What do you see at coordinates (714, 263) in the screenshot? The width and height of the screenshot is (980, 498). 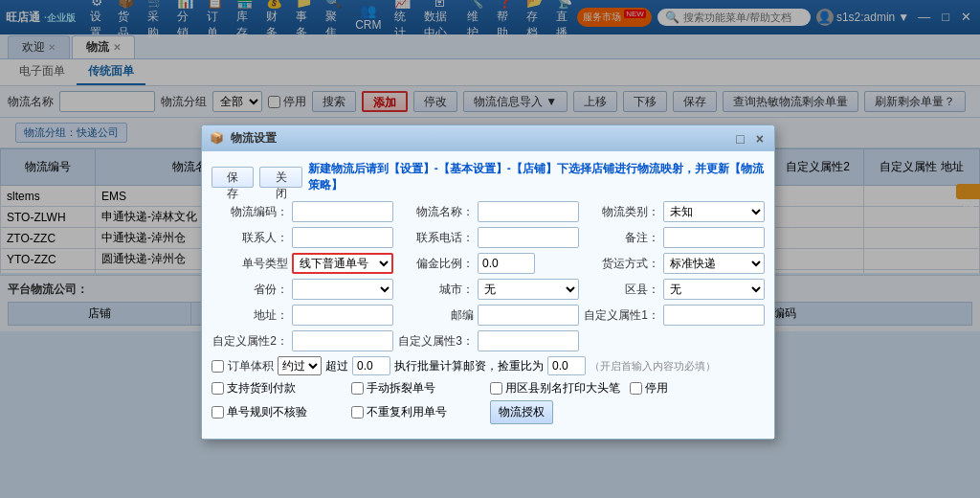 I see `ship-method-select: 标准快递` at bounding box center [714, 263].